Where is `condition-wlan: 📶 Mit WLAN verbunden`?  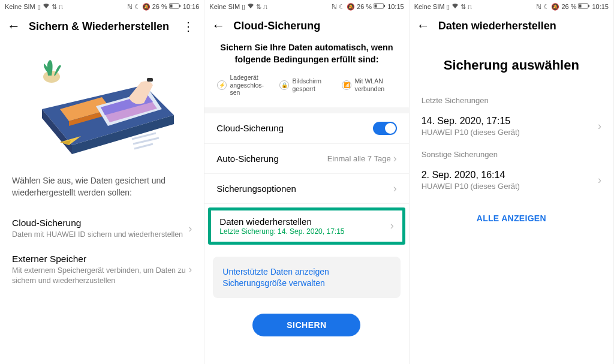
condition-wlan: 📶 Mit WLAN verbunden is located at coordinates (369, 85).